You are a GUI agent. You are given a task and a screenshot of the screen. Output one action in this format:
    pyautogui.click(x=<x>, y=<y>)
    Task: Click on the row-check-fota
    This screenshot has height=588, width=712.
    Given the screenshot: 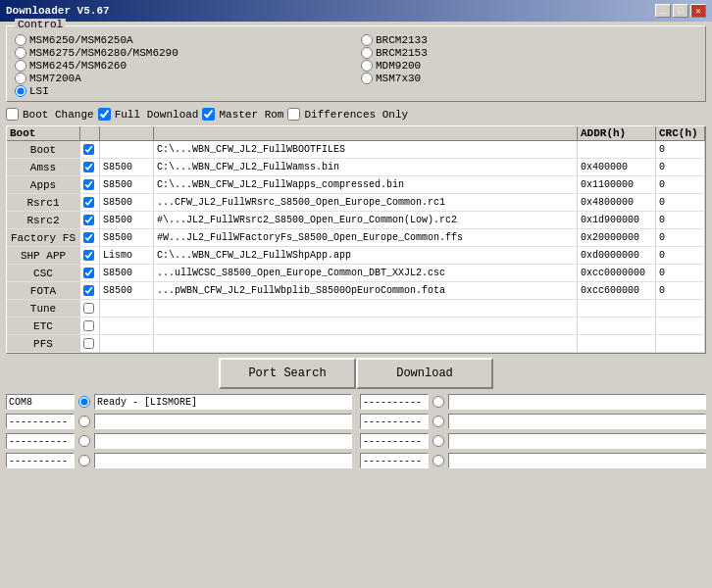 What is the action you would take?
    pyautogui.click(x=90, y=290)
    